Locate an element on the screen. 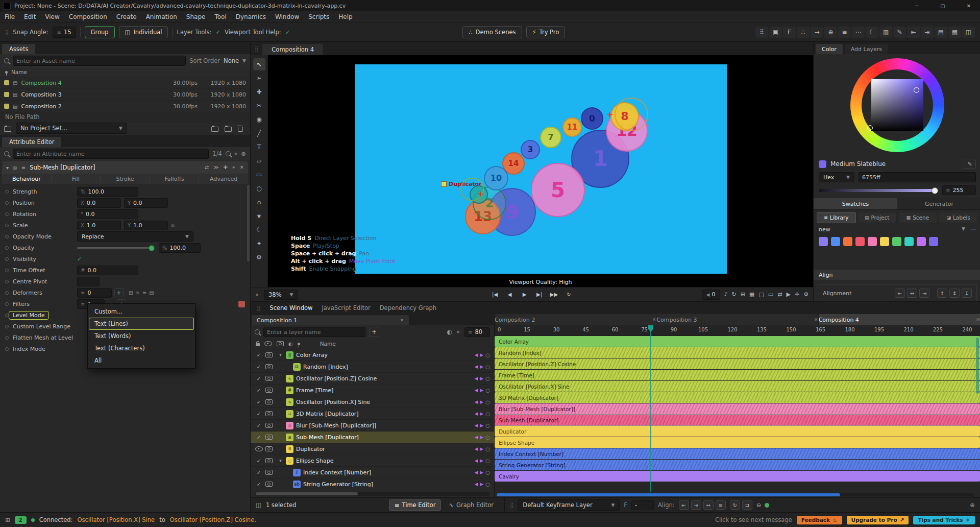 Image resolution: width=980 pixels, height=527 pixels. save-folder-icon is located at coordinates (228, 129).